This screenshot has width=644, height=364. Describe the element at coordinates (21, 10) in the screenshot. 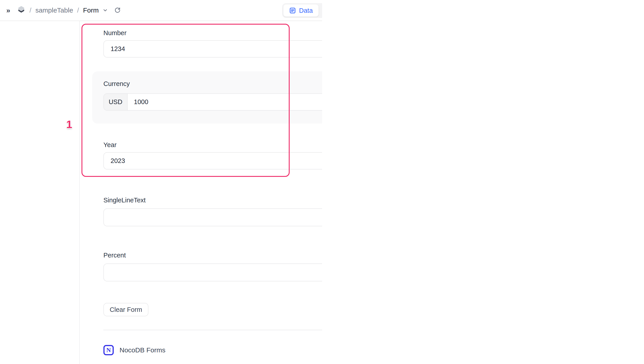

I see `base-logo-icon` at that location.